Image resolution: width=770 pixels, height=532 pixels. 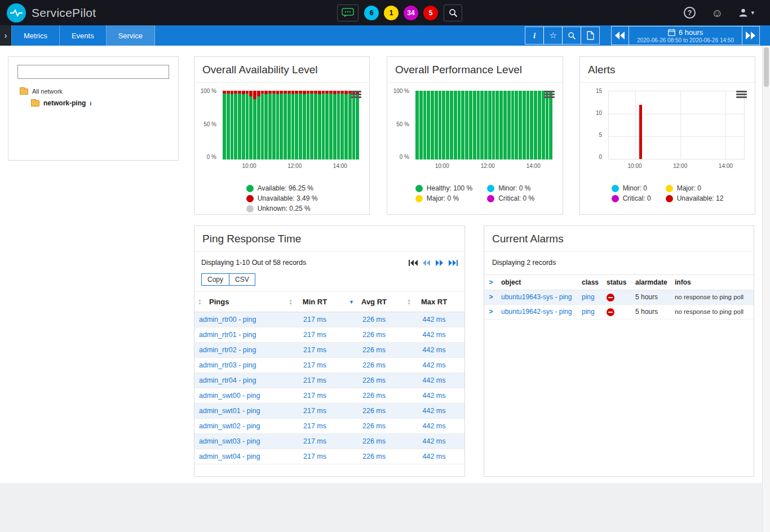 What do you see at coordinates (240, 426) in the screenshot?
I see `ping-object-link: admin_swt02 - ping` at bounding box center [240, 426].